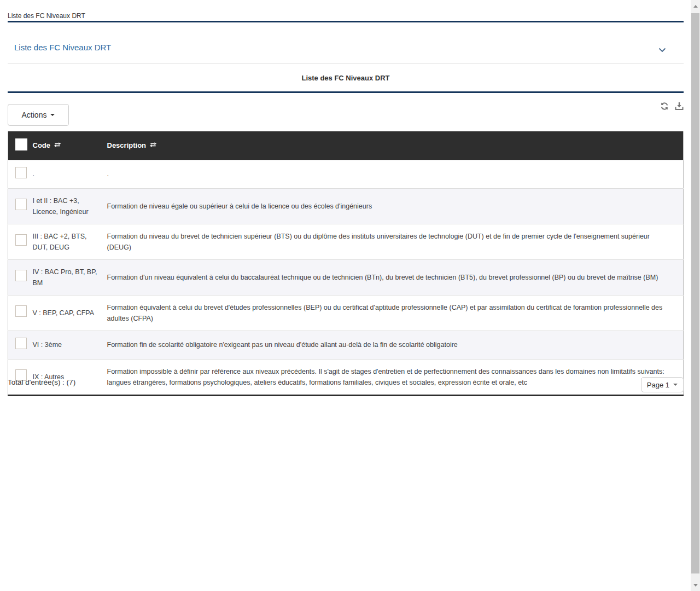 The height and width of the screenshot is (591, 700). Describe the element at coordinates (696, 585) in the screenshot. I see `scroll-down-icon` at that location.